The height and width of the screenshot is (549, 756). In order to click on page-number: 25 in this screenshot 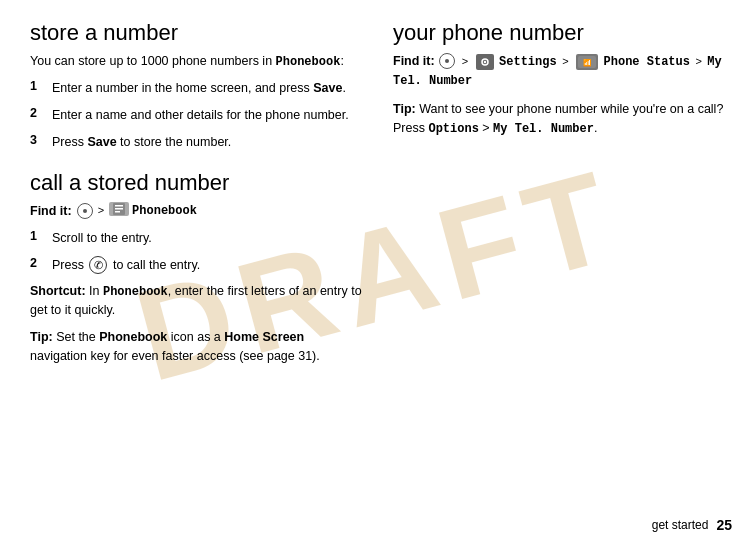, I will do `click(724, 525)`.